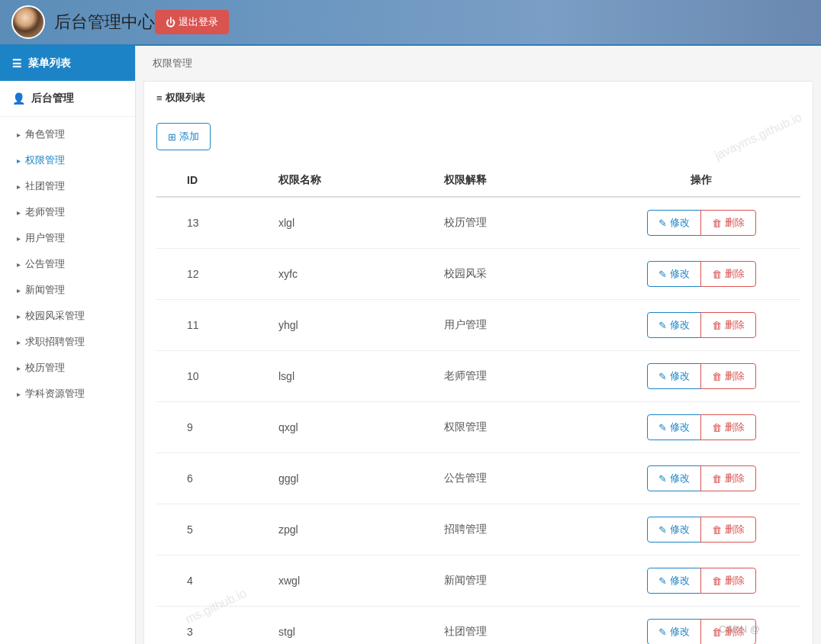 The image size is (821, 644). Describe the element at coordinates (478, 98) in the screenshot. I see `panel-header: ≡权限列表` at that location.